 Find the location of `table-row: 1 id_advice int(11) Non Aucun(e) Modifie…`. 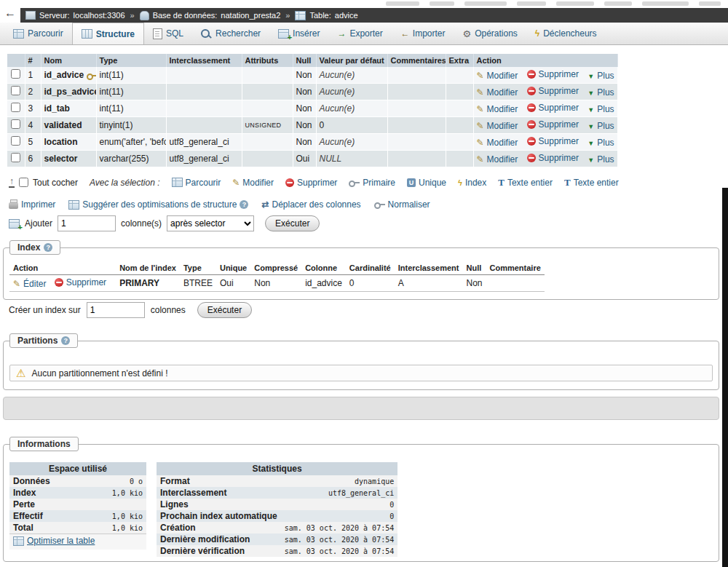

table-row: 1 id_advice int(11) Non Aucun(e) Modifie… is located at coordinates (312, 76).